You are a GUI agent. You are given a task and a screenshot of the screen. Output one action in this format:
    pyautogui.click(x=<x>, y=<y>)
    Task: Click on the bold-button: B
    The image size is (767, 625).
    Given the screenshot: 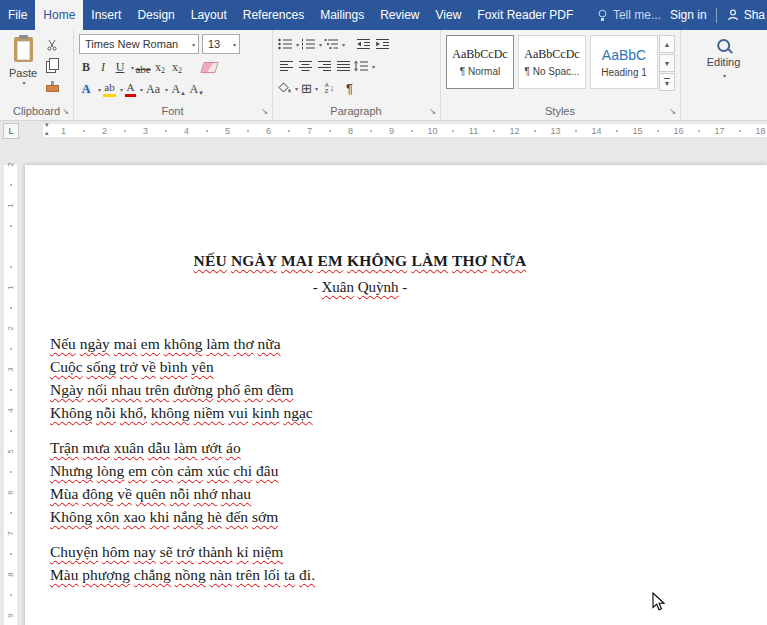 What is the action you would take?
    pyautogui.click(x=86, y=67)
    